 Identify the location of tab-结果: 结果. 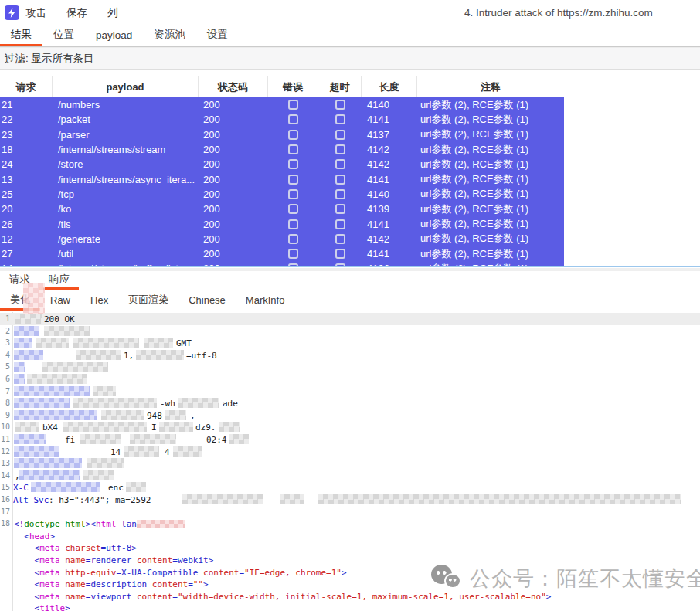
(22, 36).